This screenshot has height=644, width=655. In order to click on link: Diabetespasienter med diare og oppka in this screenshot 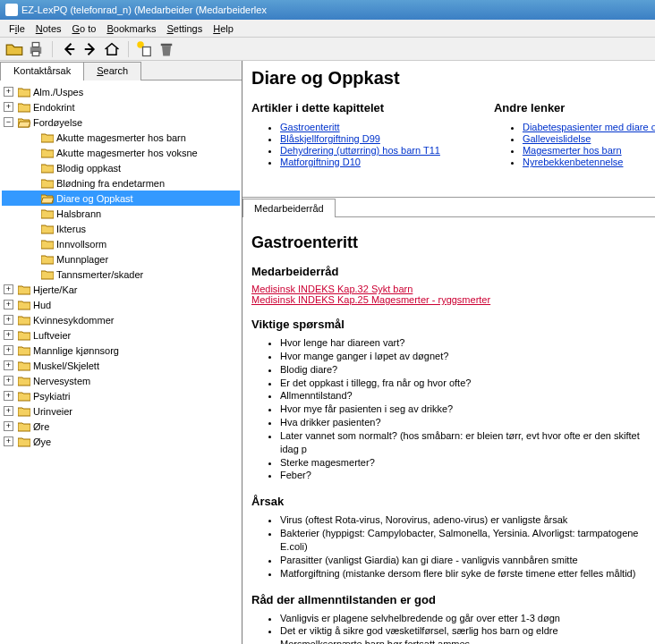, I will do `click(589, 127)`.